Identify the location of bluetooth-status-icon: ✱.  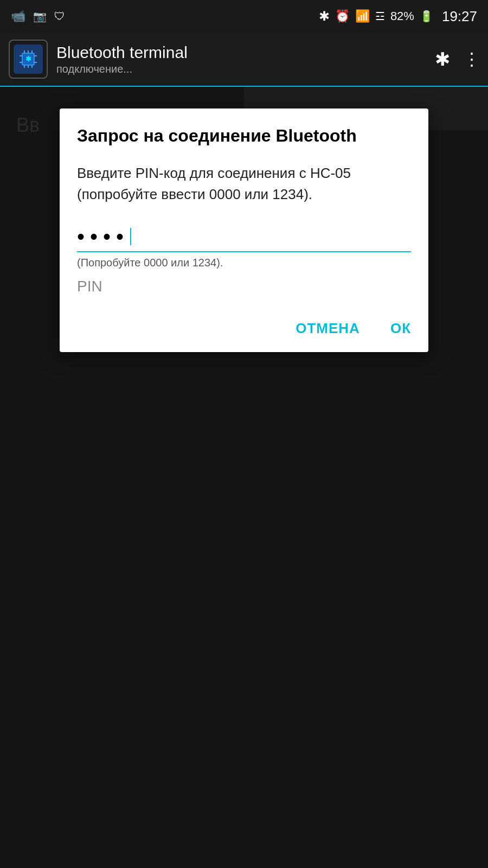
(324, 16).